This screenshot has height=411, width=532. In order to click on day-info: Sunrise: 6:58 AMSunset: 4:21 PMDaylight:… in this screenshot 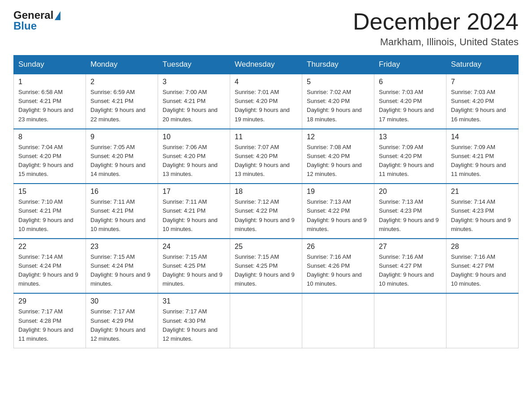, I will do `click(50, 106)`.